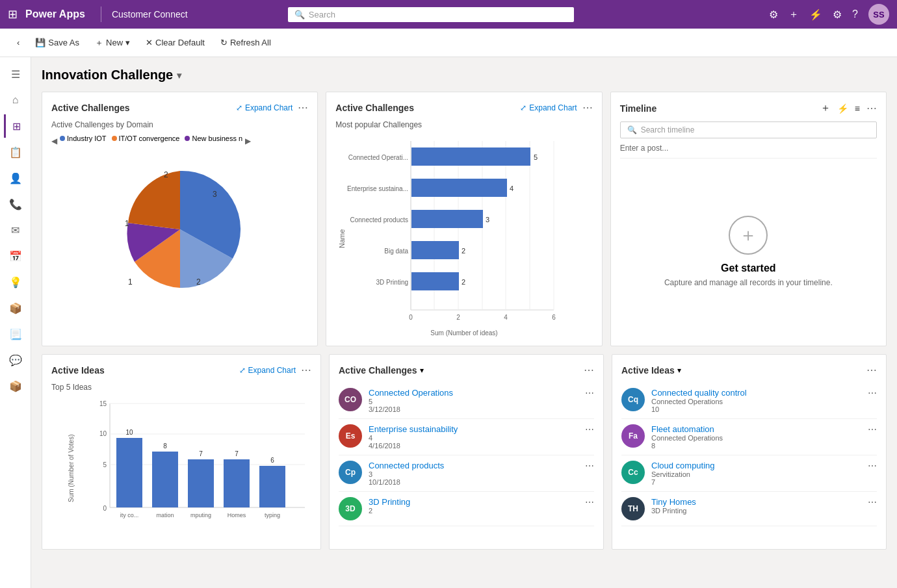  What do you see at coordinates (473, 392) in the screenshot?
I see `list-item-name-co: Connected Operations` at bounding box center [473, 392].